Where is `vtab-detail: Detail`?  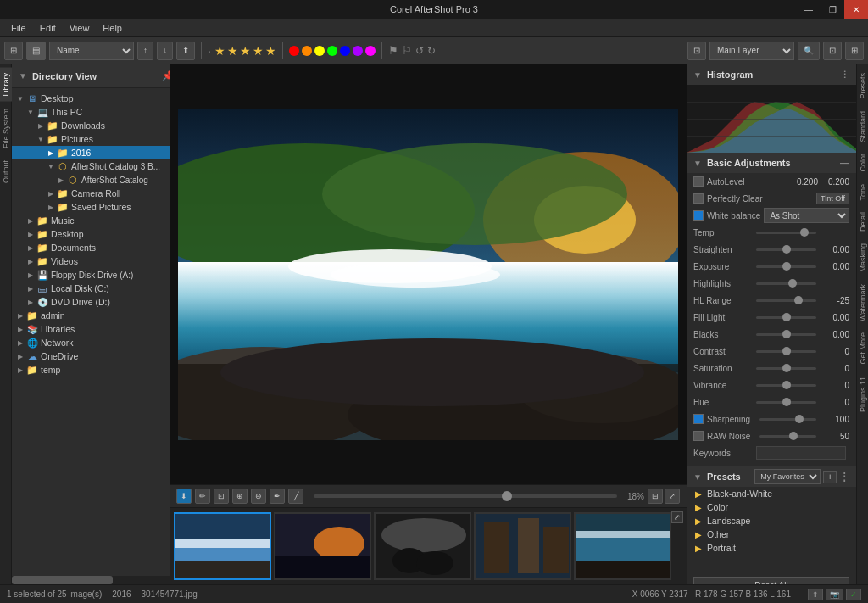
vtab-detail: Detail is located at coordinates (863, 222).